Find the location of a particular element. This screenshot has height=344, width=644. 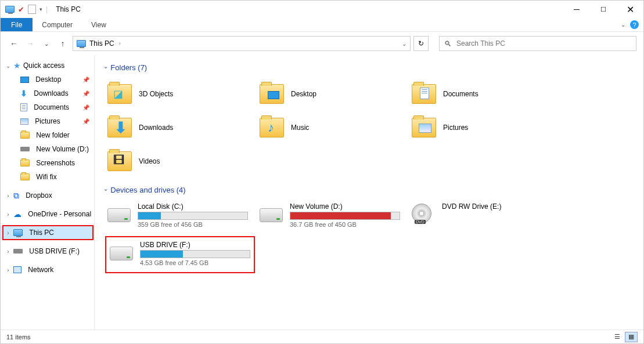

drive-localdisk-c: Local Disk (C:) 359 GB free of 456 GB is located at coordinates (178, 216).